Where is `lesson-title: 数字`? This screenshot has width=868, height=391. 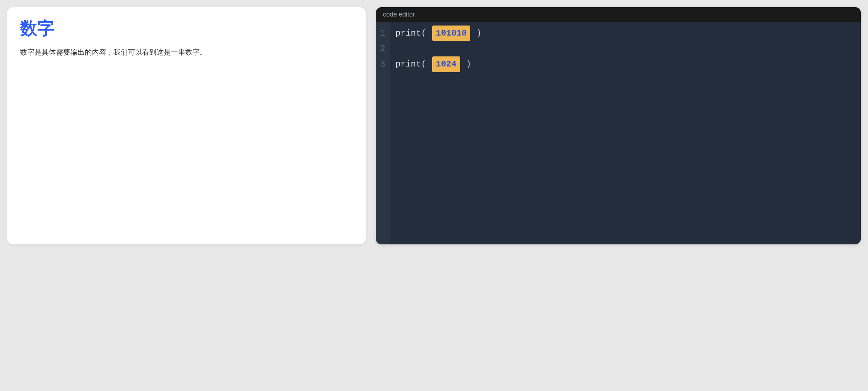 lesson-title: 数字 is located at coordinates (187, 28).